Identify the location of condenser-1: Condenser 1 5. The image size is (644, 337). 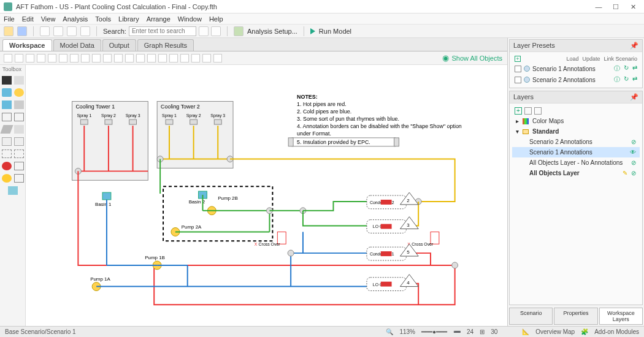
(393, 252).